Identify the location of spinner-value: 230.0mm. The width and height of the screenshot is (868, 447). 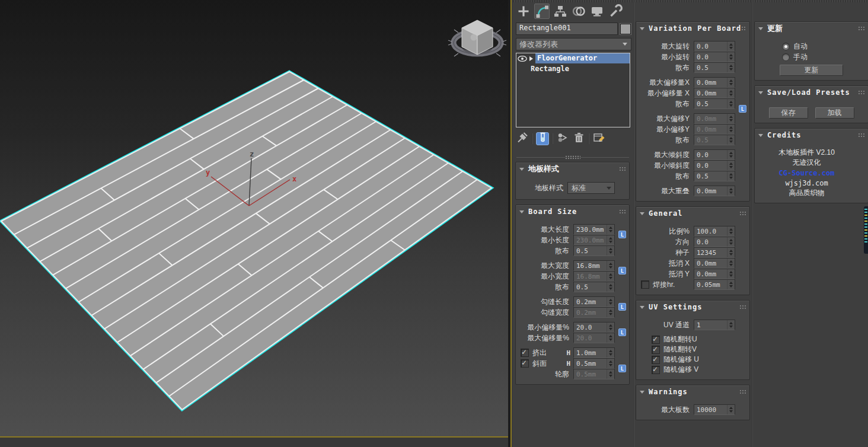
(591, 229).